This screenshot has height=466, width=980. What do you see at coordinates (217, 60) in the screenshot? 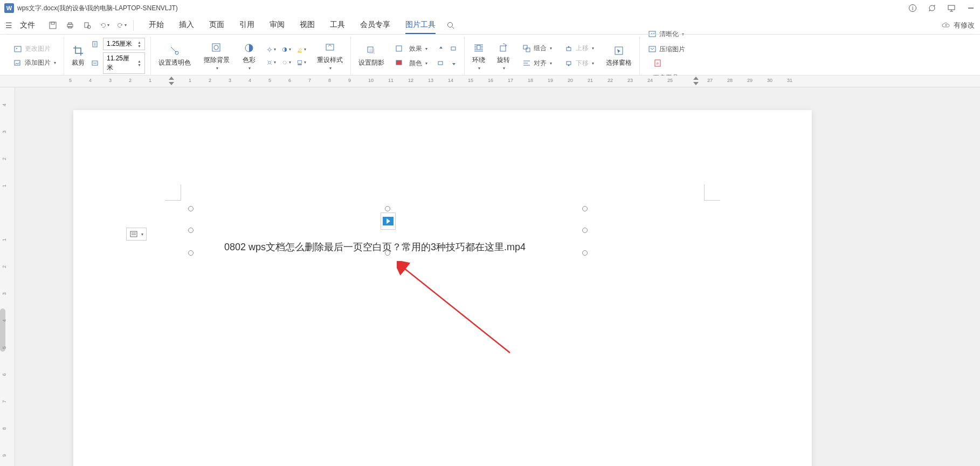
I see `remove-bg-label: 抠除背景` at bounding box center [217, 60].